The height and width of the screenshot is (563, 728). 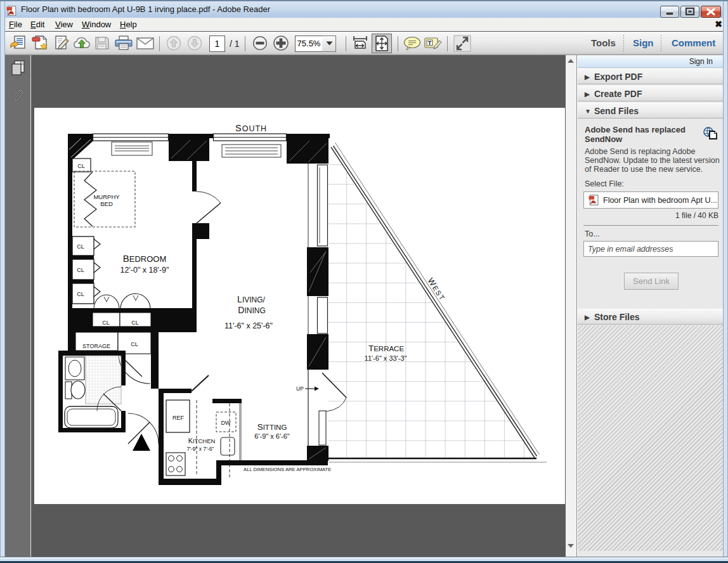 What do you see at coordinates (200, 449) in the screenshot?
I see `svg-text: 7'-9" x 7'-6"` at bounding box center [200, 449].